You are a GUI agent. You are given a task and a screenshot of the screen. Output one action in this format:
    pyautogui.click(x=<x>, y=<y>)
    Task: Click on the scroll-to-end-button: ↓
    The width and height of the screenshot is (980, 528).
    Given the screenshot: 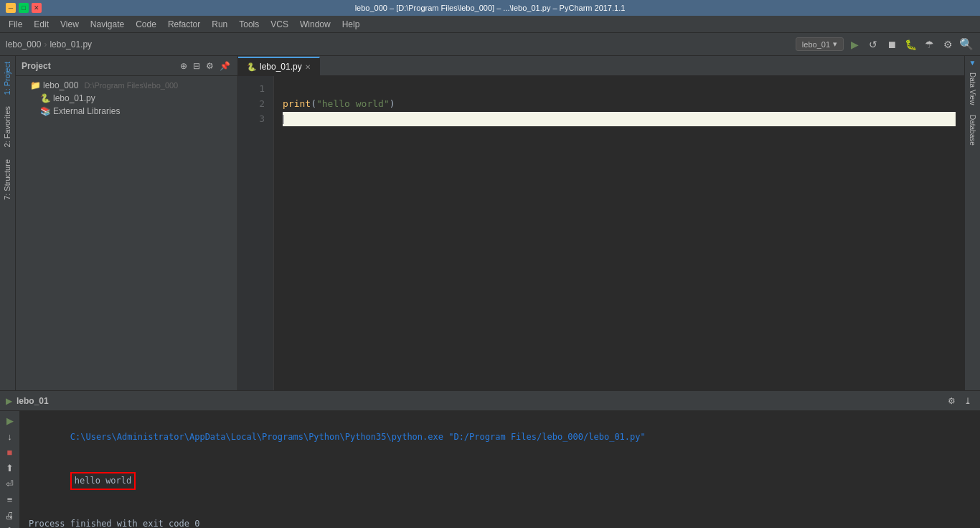 What is the action you would take?
    pyautogui.click(x=10, y=436)
    